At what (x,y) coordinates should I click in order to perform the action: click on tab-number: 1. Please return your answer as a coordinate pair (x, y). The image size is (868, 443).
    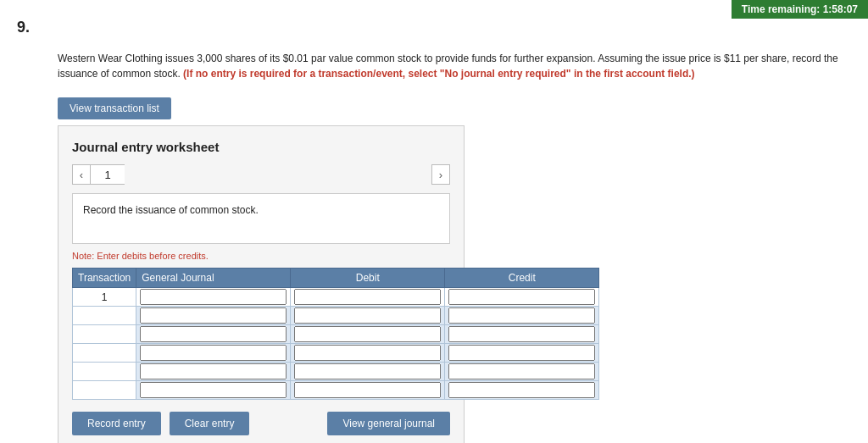
    Looking at the image, I should click on (108, 174).